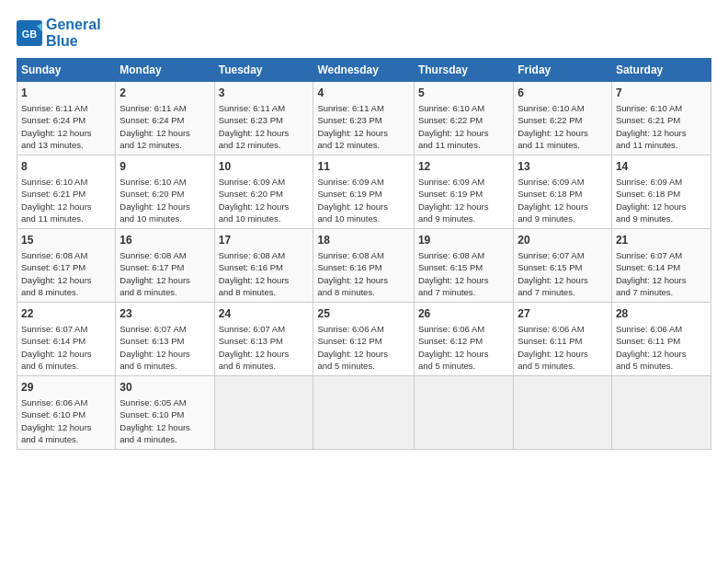  I want to click on day-number: 24, so click(265, 315).